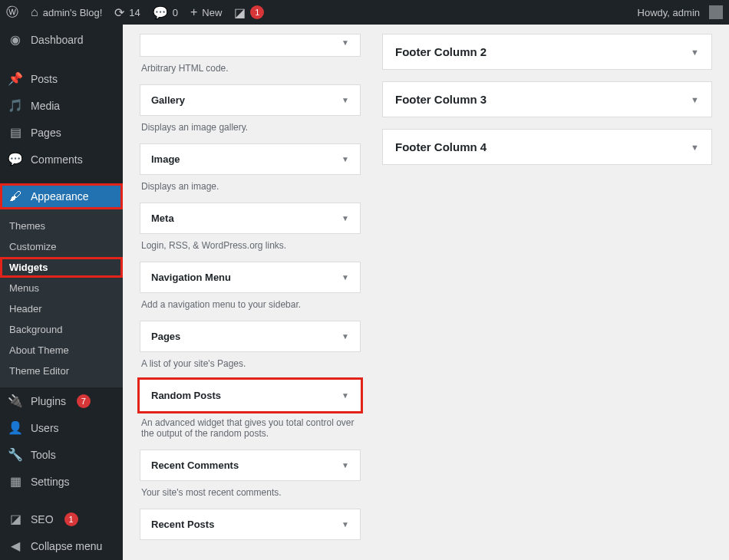 The height and width of the screenshot is (560, 729). What do you see at coordinates (193, 12) in the screenshot?
I see `plus-icon: +` at bounding box center [193, 12].